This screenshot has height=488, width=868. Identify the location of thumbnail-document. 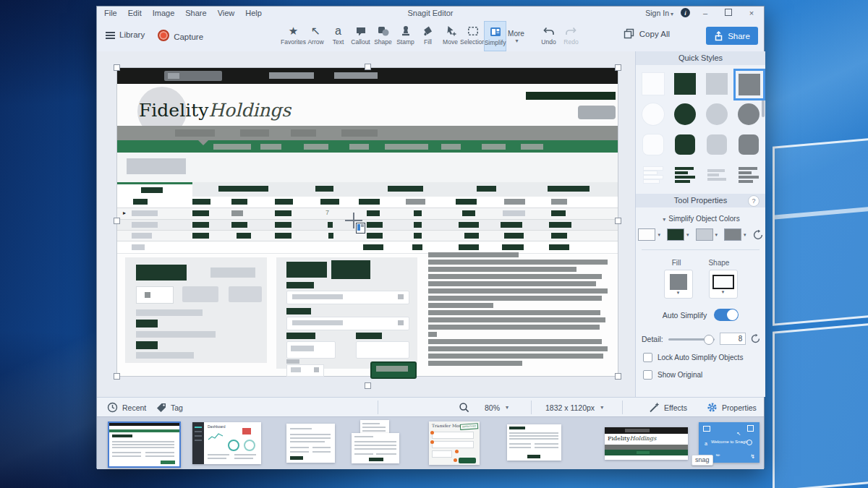
(311, 443).